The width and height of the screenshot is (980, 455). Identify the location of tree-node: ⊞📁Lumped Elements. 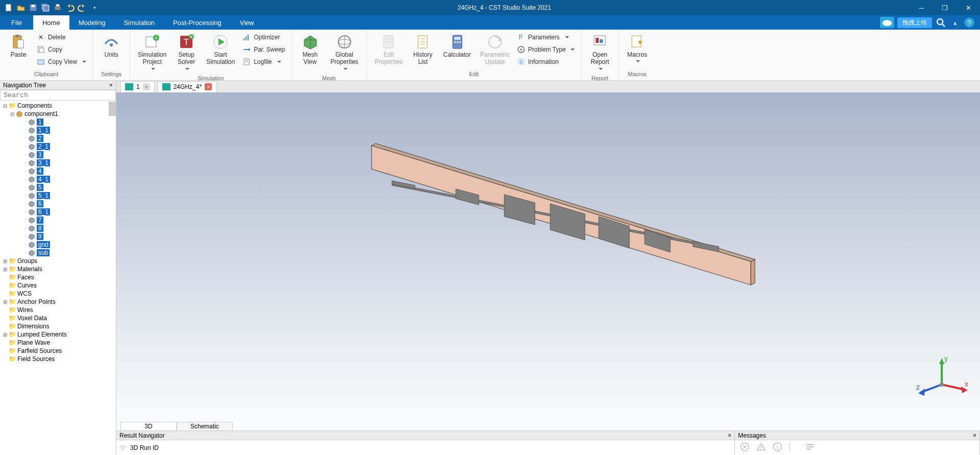
(58, 334).